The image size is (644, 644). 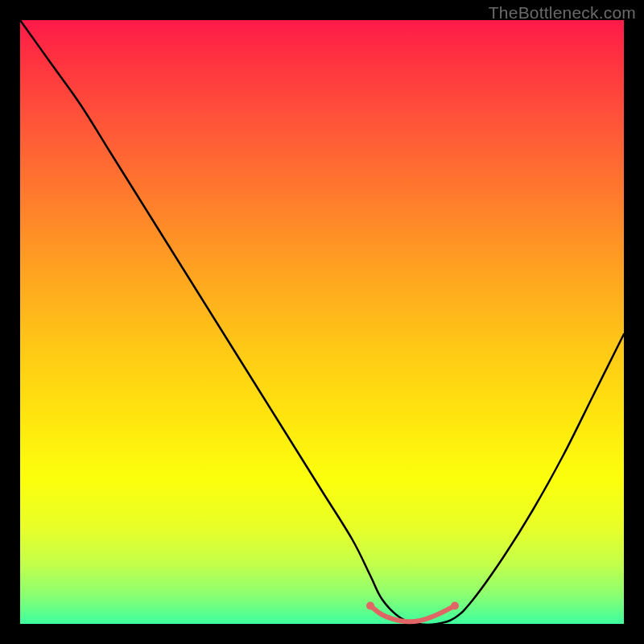 I want to click on highlight-flat-segment, so click(x=412, y=614).